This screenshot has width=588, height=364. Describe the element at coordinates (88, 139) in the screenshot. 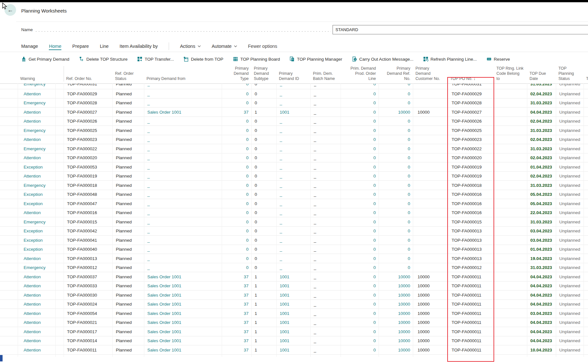

I see `cell-ref-order-no: TOP-FA000023` at that location.